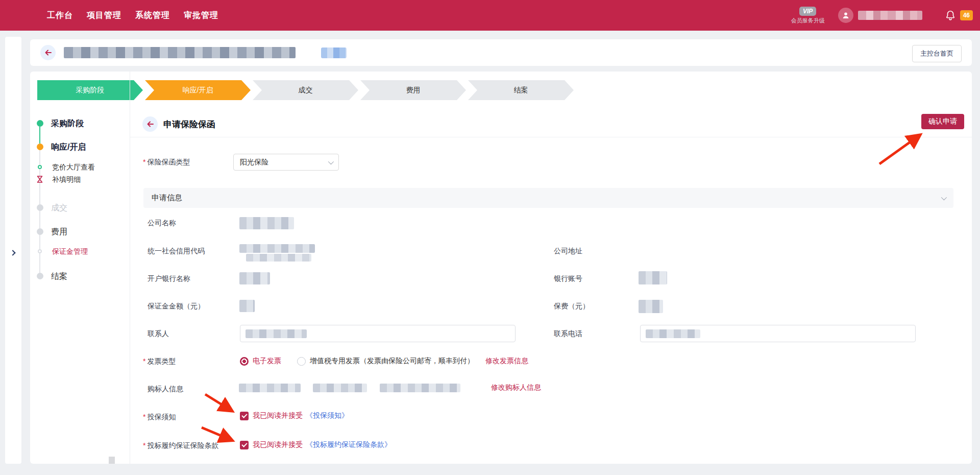 The height and width of the screenshot is (475, 980). I want to click on premium-value-redacted, so click(651, 306).